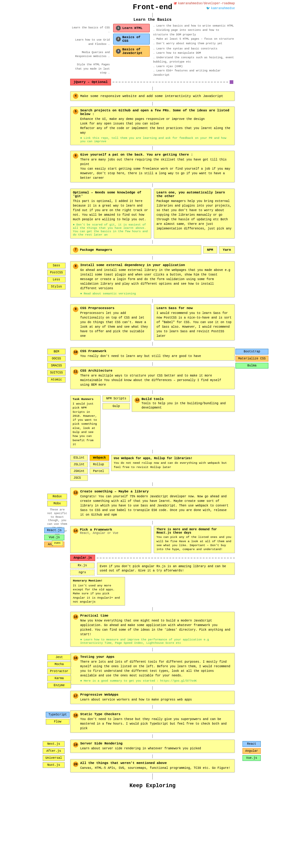 The height and width of the screenshot is (868, 305). I want to click on protractor-label: Protractor, so click(59, 671).